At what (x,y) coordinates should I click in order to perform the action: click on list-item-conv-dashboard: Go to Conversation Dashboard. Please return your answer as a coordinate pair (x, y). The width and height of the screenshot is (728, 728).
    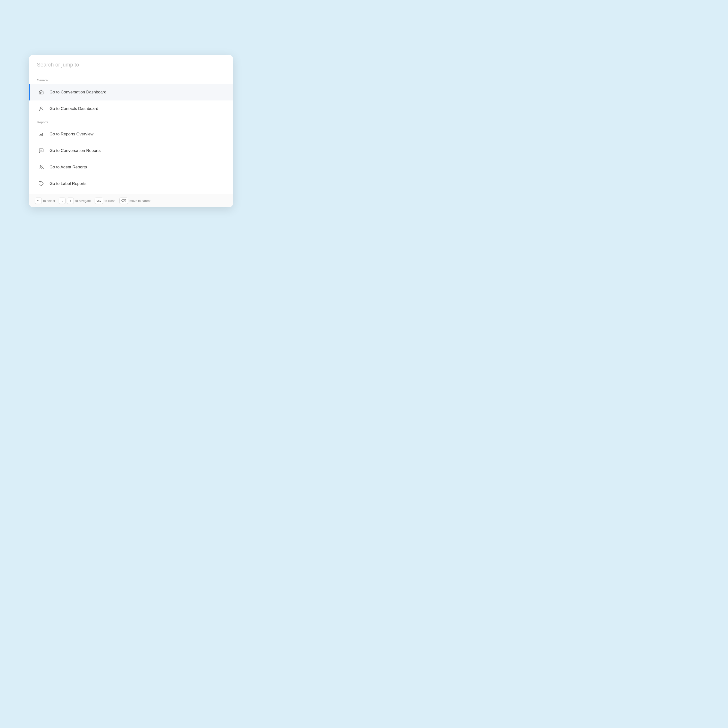
    Looking at the image, I should click on (131, 92).